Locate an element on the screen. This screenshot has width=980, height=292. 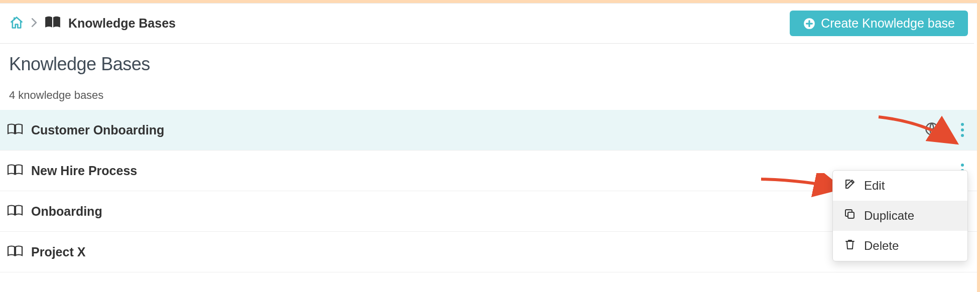
edit-icon is located at coordinates (850, 186).